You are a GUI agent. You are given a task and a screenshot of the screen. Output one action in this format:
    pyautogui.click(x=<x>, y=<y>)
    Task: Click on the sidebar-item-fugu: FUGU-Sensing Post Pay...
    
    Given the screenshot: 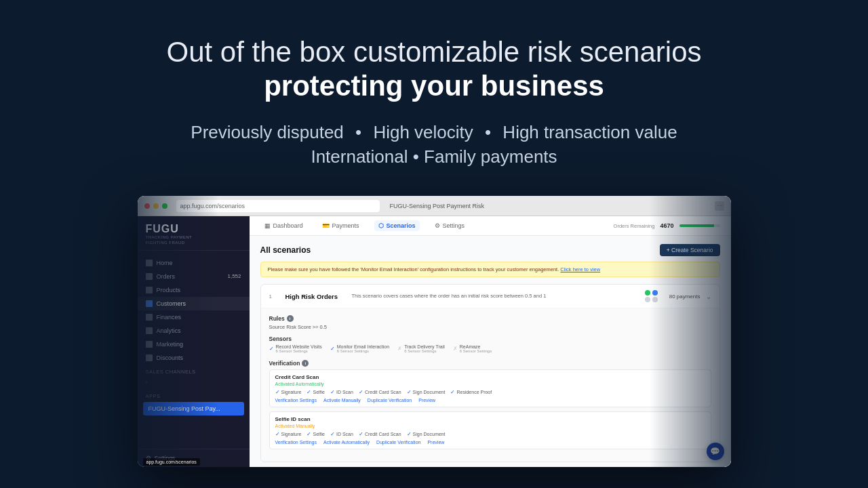 What is the action you would take?
    pyautogui.click(x=194, y=409)
    